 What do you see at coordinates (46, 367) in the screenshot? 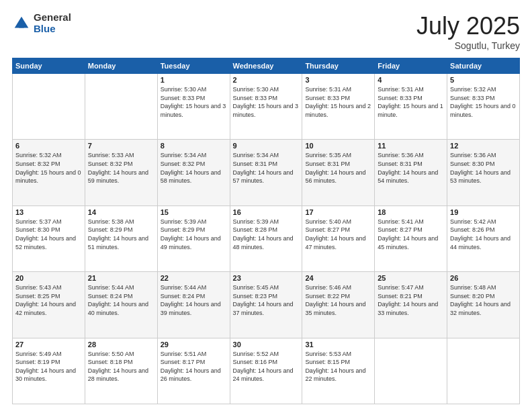
I see `cell-info: Sunrise: 5:49 AMSunset: 8:19 PMDaylight:…` at bounding box center [46, 367].